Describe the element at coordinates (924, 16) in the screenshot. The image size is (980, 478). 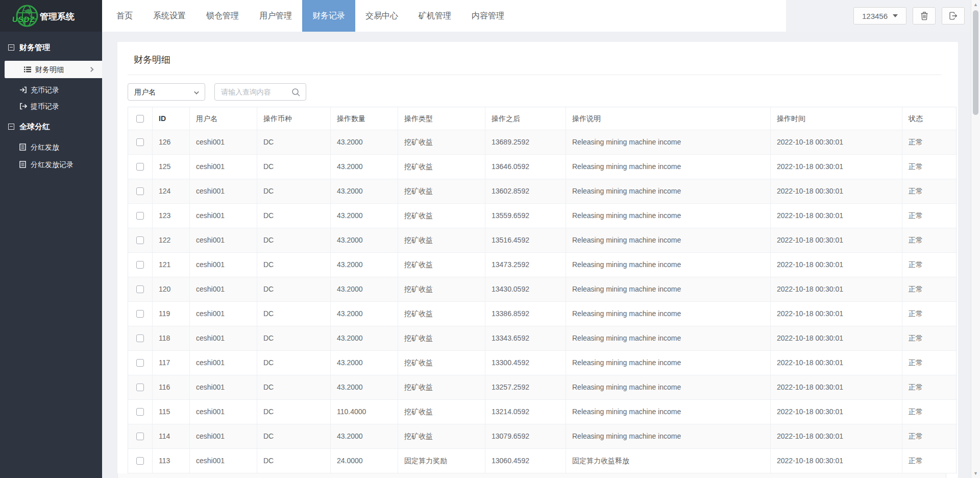
I see `trash-icon` at that location.